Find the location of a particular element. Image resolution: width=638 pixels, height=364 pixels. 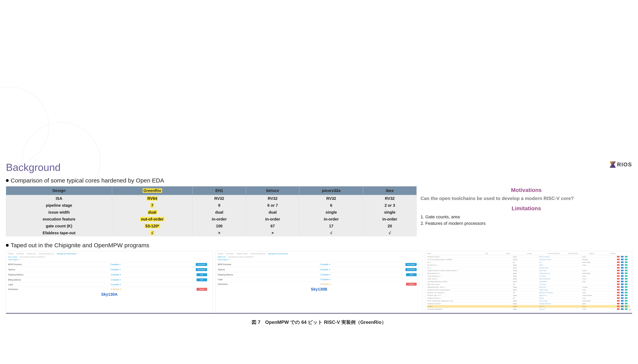

project-name: 9 Bit Ring Counter 2 is located at coordinates (470, 257).